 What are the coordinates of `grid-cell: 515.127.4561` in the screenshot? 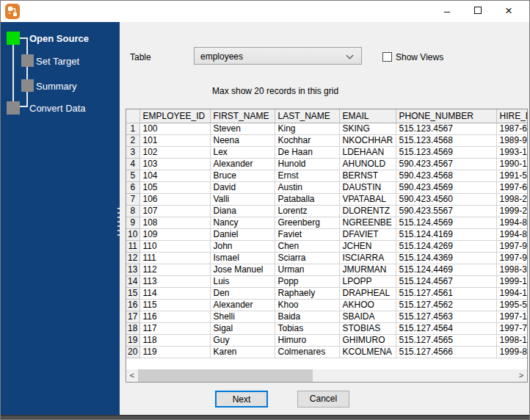 It's located at (446, 293).